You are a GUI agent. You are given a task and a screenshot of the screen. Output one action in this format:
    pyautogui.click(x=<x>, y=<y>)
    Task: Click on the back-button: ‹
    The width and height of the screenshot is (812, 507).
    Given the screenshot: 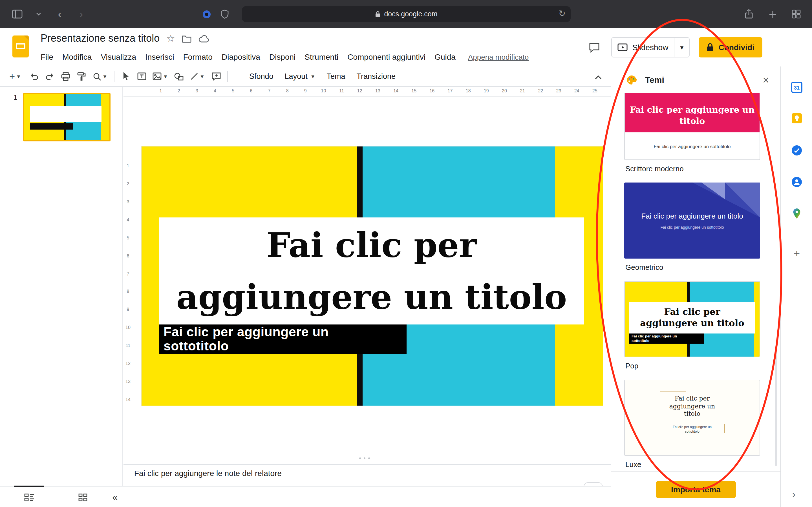 What is the action you would take?
    pyautogui.click(x=60, y=14)
    